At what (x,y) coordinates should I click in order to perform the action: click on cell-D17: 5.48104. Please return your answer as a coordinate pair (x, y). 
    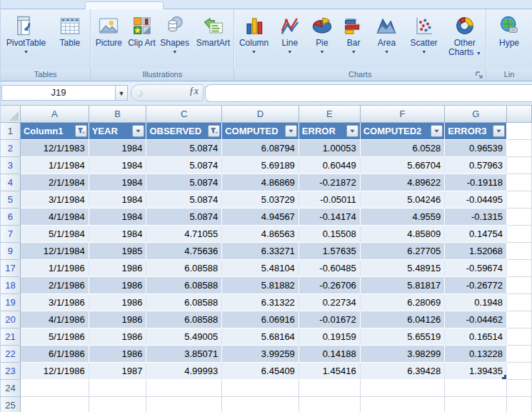
    Looking at the image, I should click on (261, 268).